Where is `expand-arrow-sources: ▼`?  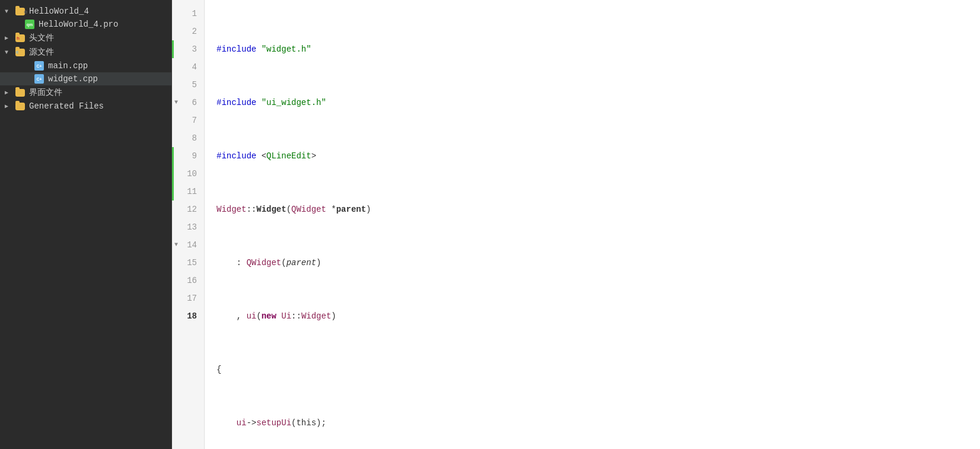
expand-arrow-sources: ▼ is located at coordinates (9, 52).